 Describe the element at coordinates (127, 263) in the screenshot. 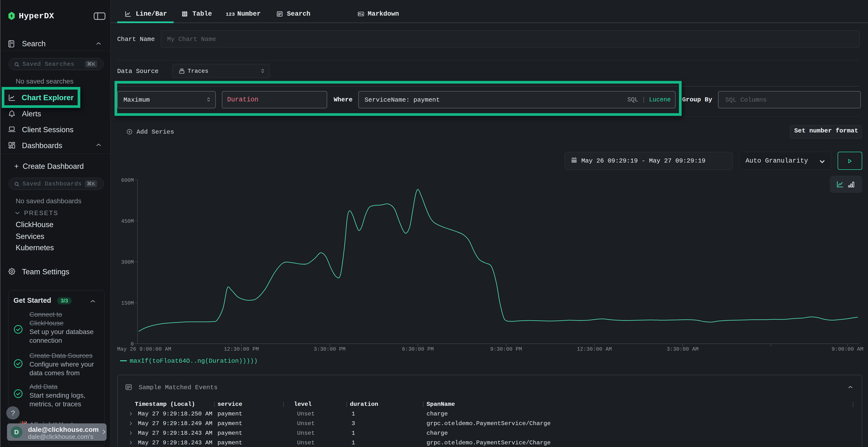

I see `svg-text: 300M` at that location.